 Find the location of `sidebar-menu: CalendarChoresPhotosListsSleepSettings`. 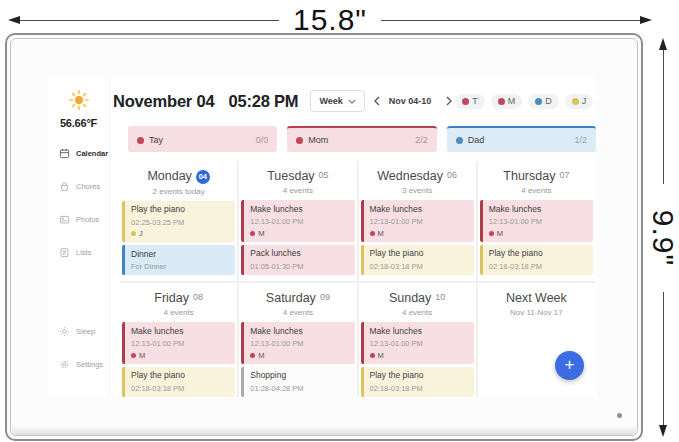

sidebar-menu: CalendarChoresPhotosListsSleepSettings is located at coordinates (78, 259).